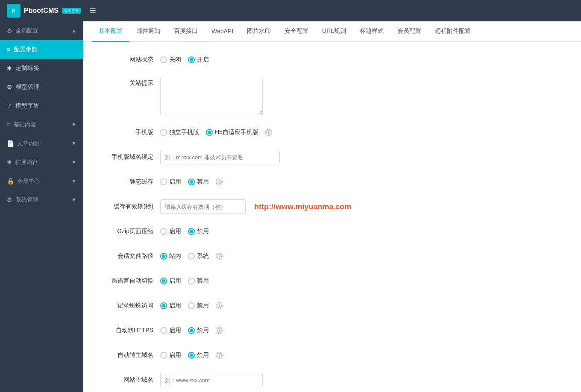 Image resolution: width=581 pixels, height=392 pixels. What do you see at coordinates (332, 157) in the screenshot?
I see `mobile-domain-row: 手机版域名绑定` at bounding box center [332, 157].